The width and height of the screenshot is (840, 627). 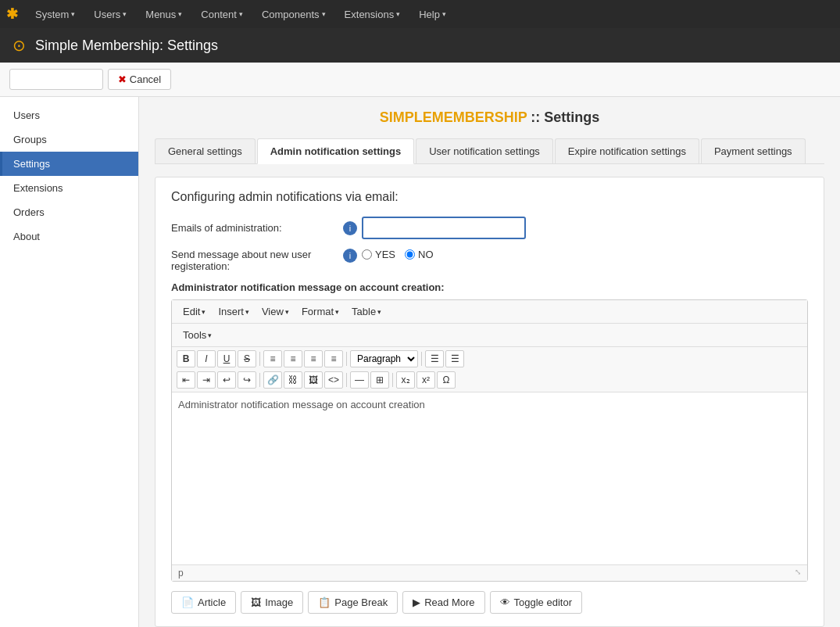 What do you see at coordinates (367, 255) in the screenshot?
I see `radio-yes` at bounding box center [367, 255].